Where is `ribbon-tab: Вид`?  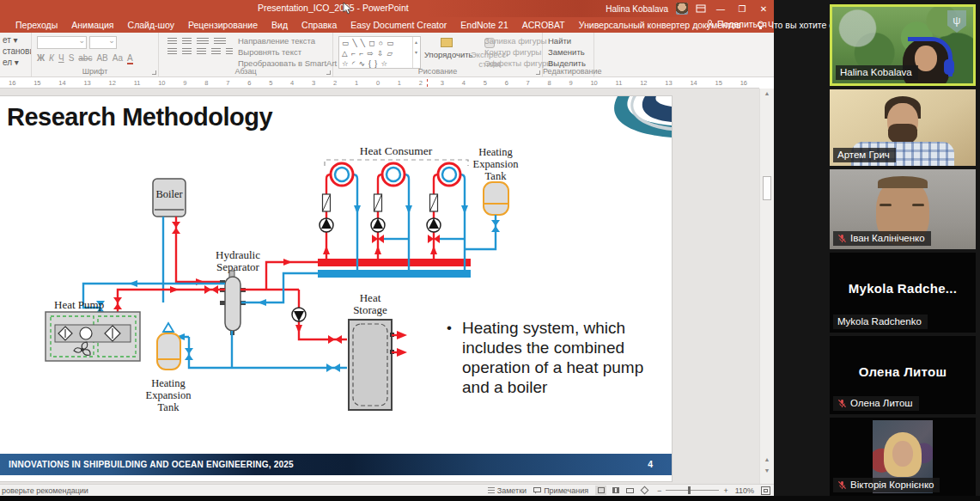 ribbon-tab: Вид is located at coordinates (280, 25).